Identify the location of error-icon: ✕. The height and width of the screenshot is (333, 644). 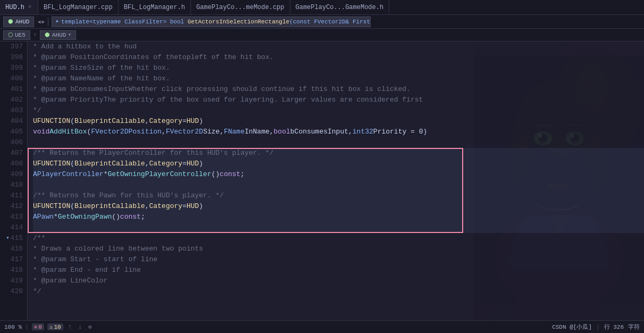
(36, 327).